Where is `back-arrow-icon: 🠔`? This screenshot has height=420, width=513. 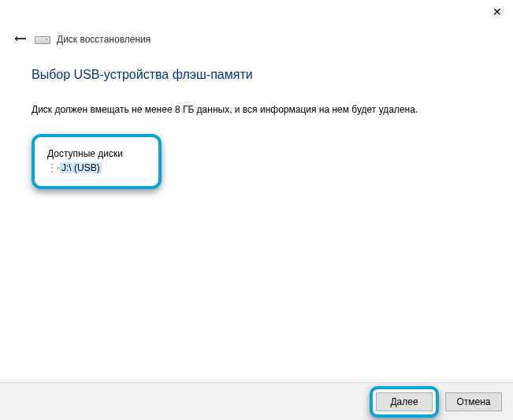
back-arrow-icon: 🠔 is located at coordinates (20, 39).